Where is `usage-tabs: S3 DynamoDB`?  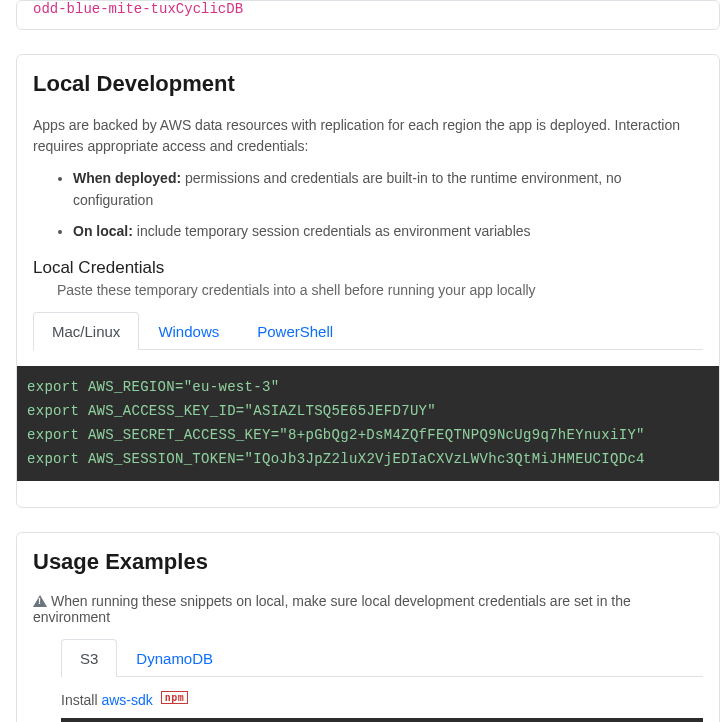 usage-tabs: S3 DynamoDB is located at coordinates (382, 658).